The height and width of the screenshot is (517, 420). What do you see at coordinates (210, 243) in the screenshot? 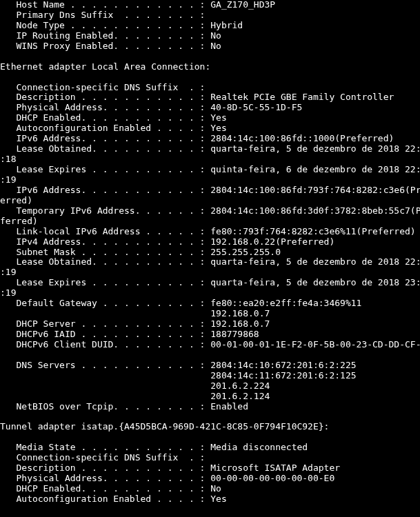
I see `output-line: IPv4 Address. . . . . . . . . . . : 192.…` at bounding box center [210, 243].